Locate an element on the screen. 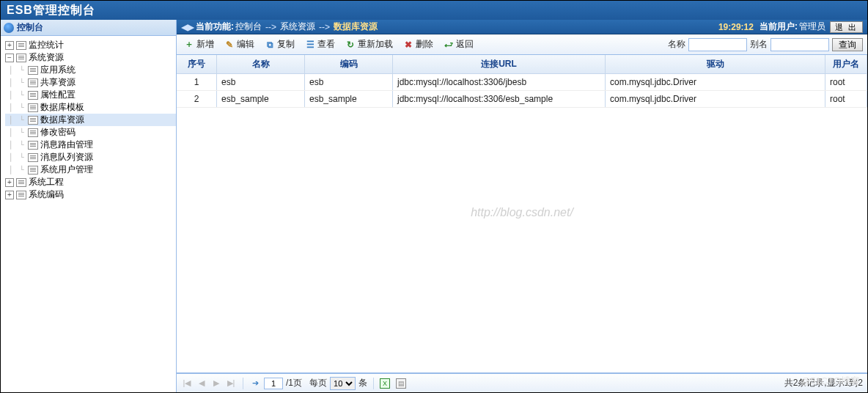  globe-icon is located at coordinates (9, 28).